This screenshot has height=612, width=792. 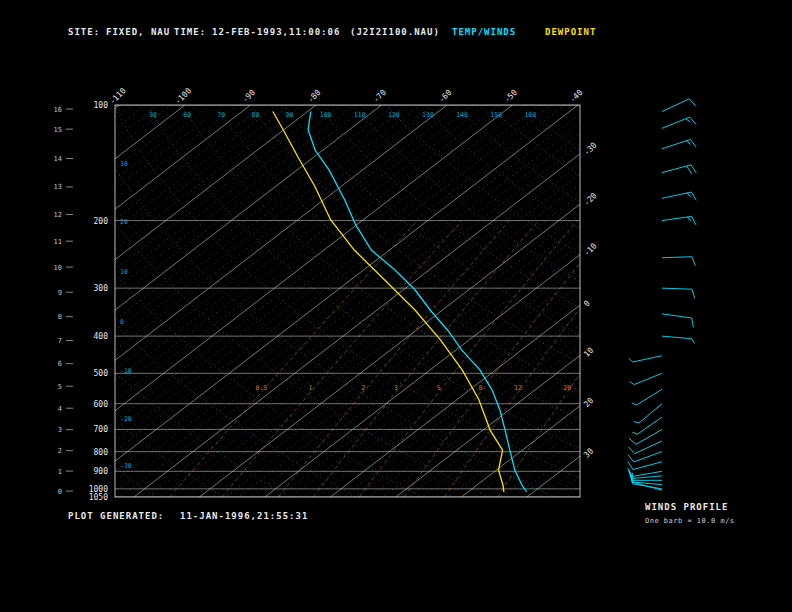 What do you see at coordinates (576, 96) in the screenshot?
I see `top-temp-label: -40` at bounding box center [576, 96].